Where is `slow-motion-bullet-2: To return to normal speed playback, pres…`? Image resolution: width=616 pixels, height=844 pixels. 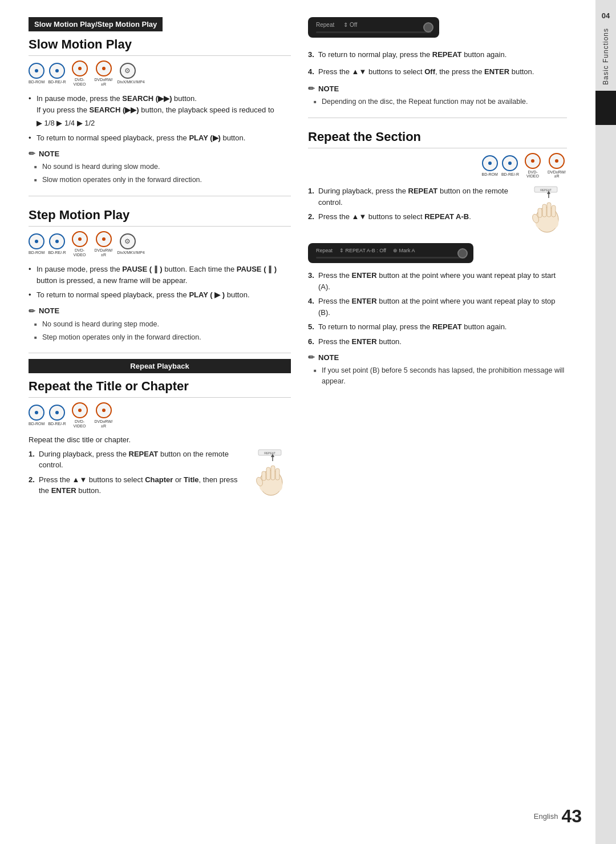 slow-motion-bullet-2: To return to normal speed playback, pres… is located at coordinates (160, 138).